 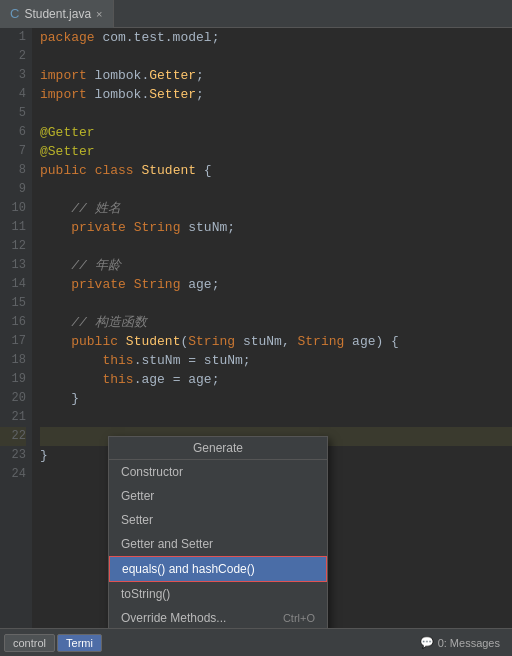 I want to click on tab-bar: C Student.java ×, so click(x=256, y=14).